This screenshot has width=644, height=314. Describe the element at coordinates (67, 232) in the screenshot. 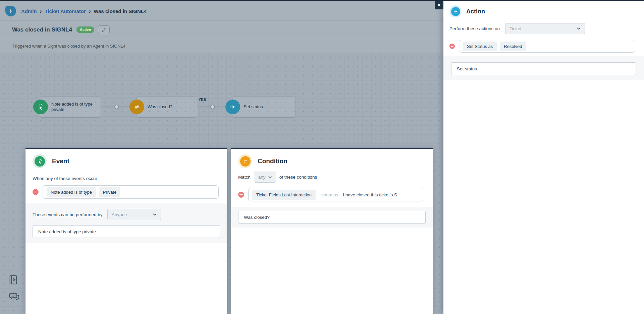

I see `event-summary-text: Note added is of type private` at that location.